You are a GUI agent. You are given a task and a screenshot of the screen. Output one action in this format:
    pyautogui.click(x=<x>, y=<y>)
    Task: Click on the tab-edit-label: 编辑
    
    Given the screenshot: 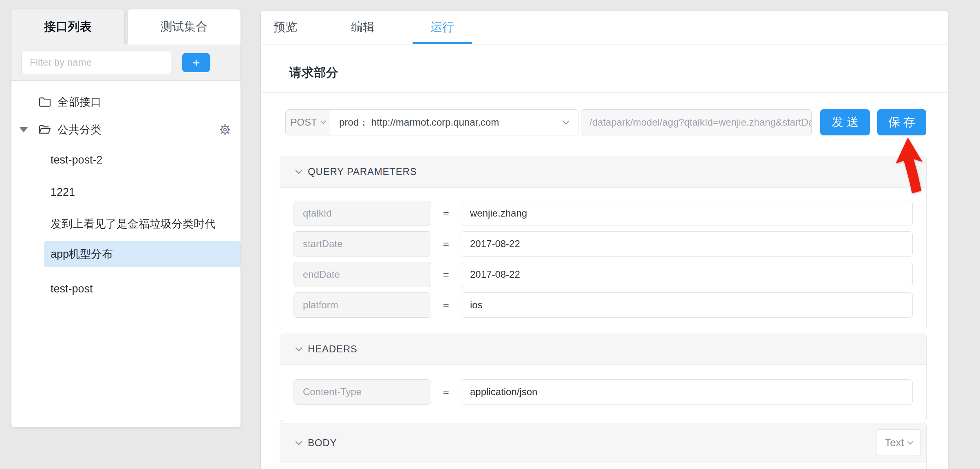 What is the action you would take?
    pyautogui.click(x=363, y=27)
    